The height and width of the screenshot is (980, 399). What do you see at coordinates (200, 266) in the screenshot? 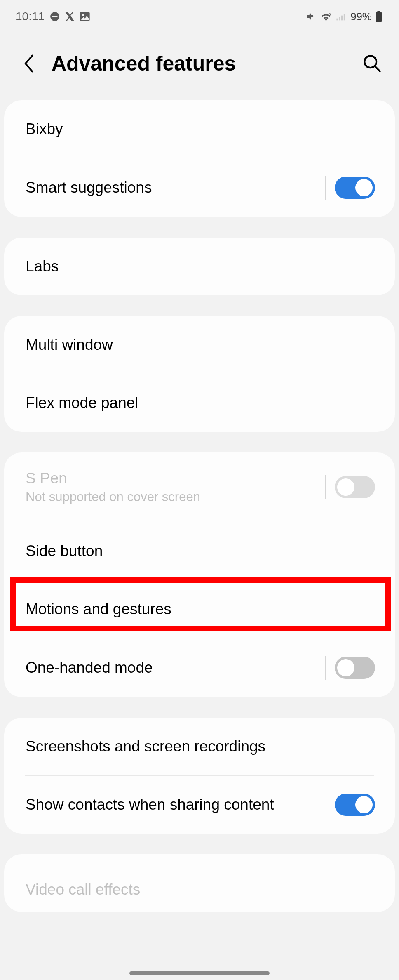
I see `labs-row: Labs` at bounding box center [200, 266].